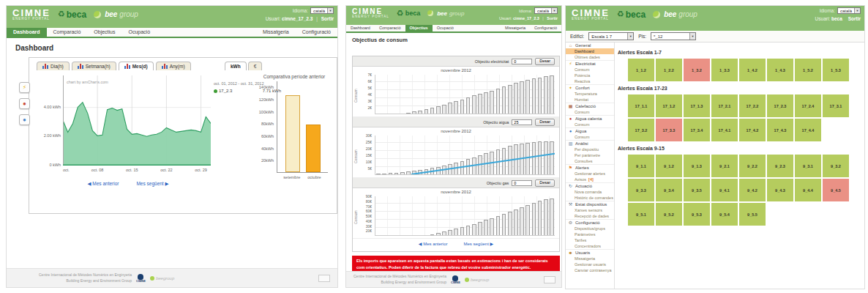 The height and width of the screenshot is (293, 868). Describe the element at coordinates (590, 149) in the screenshot. I see `sidebar-item-per-dispositiu: Per dispositiu` at that location.